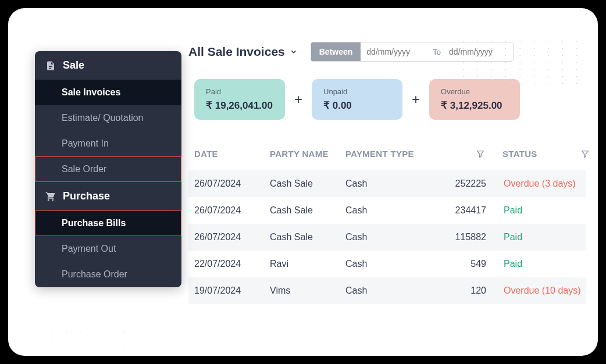 This screenshot has width=606, height=364. Describe the element at coordinates (387, 291) in the screenshot. I see `table-row: 19/07/2024VimsCash120Overdue (10 days)` at that location.